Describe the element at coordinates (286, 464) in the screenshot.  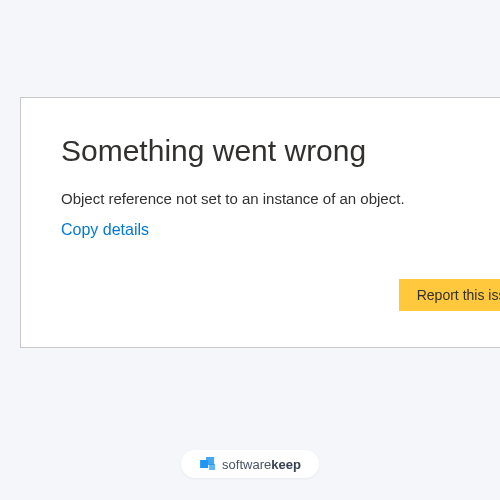
I see `brand-name-part2: keep` at that location.